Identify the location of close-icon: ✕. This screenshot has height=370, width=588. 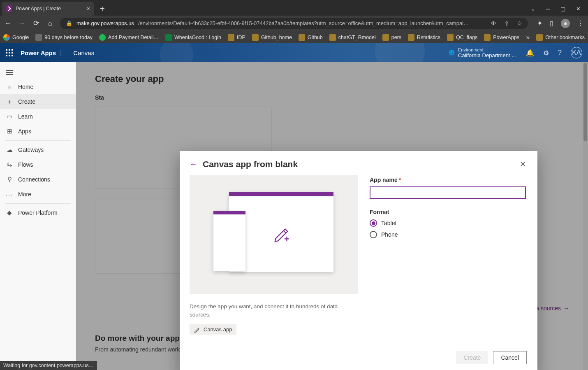
(523, 164).